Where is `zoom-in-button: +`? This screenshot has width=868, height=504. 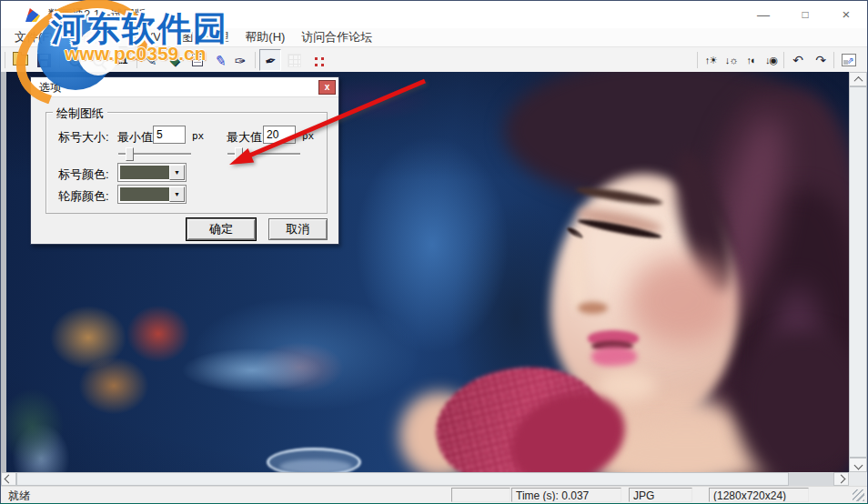 zoom-in-button: + is located at coordinates (75, 60).